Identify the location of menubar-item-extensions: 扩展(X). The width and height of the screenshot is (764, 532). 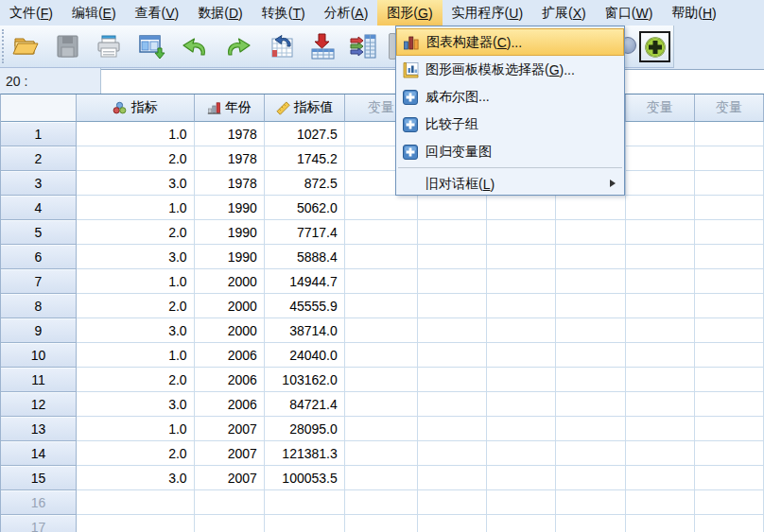
(564, 13).